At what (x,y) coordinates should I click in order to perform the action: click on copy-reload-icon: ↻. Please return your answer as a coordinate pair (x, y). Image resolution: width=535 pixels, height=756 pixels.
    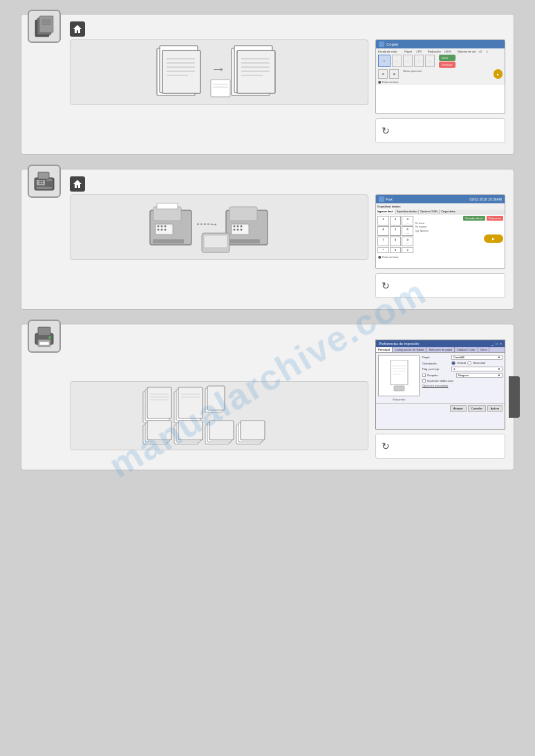
    Looking at the image, I should click on (386, 131).